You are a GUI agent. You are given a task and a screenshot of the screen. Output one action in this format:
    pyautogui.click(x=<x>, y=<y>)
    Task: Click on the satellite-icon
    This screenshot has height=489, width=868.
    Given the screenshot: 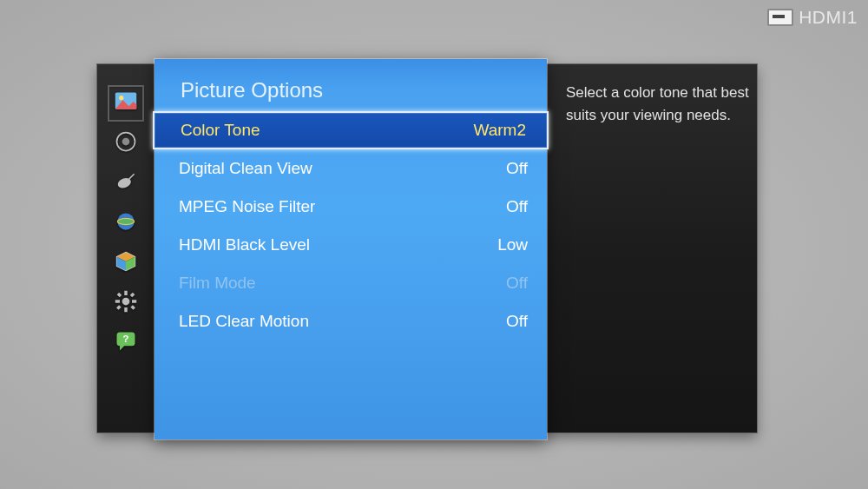 What is the action you would take?
    pyautogui.click(x=126, y=183)
    